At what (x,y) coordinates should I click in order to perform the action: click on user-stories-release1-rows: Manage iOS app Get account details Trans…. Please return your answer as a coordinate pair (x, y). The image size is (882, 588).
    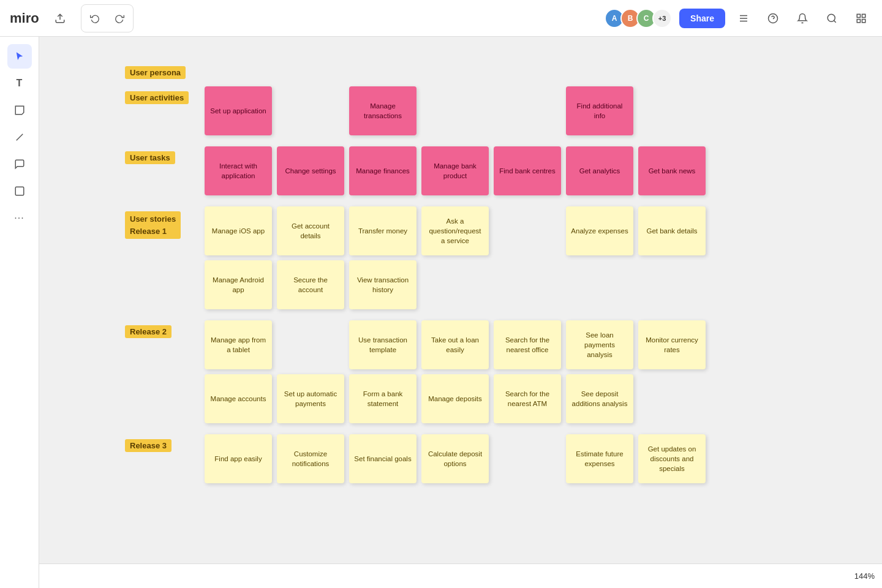
    Looking at the image, I should click on (455, 258).